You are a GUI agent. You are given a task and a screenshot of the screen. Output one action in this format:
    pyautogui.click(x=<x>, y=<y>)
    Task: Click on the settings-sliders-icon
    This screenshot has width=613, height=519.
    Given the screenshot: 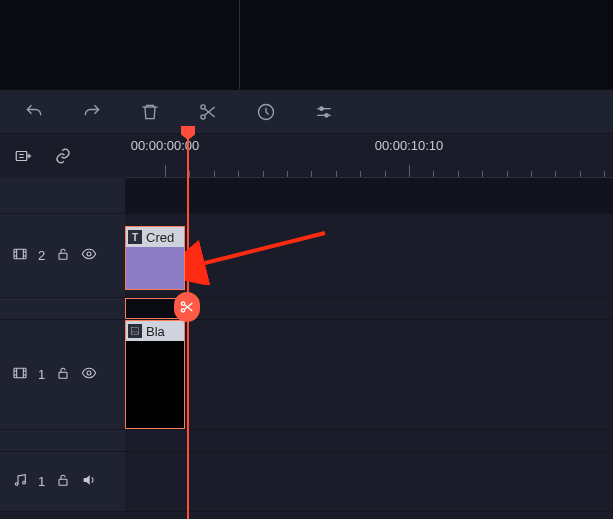 What is the action you would take?
    pyautogui.click(x=324, y=112)
    